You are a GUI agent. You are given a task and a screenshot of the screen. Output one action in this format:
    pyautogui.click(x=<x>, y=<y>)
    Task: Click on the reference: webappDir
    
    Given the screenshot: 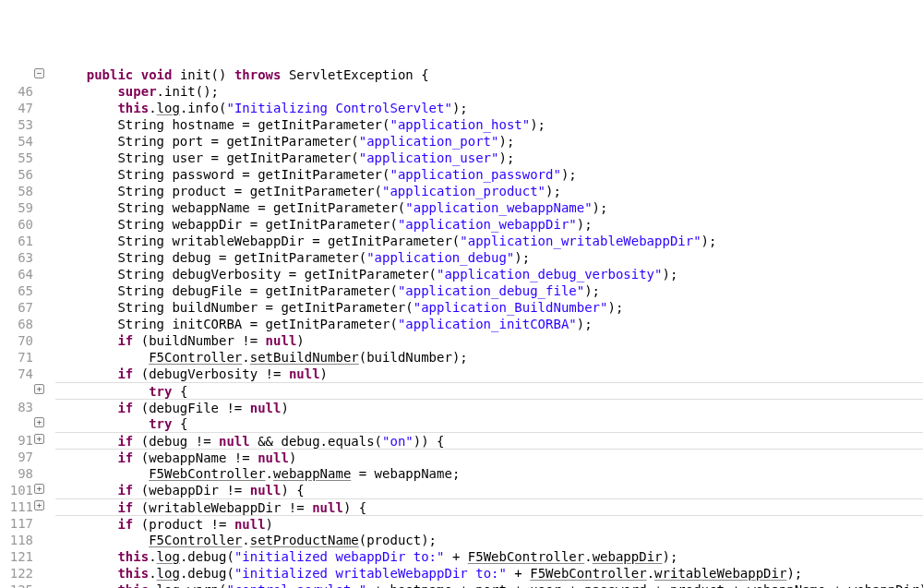 What is the action you would take?
    pyautogui.click(x=628, y=557)
    